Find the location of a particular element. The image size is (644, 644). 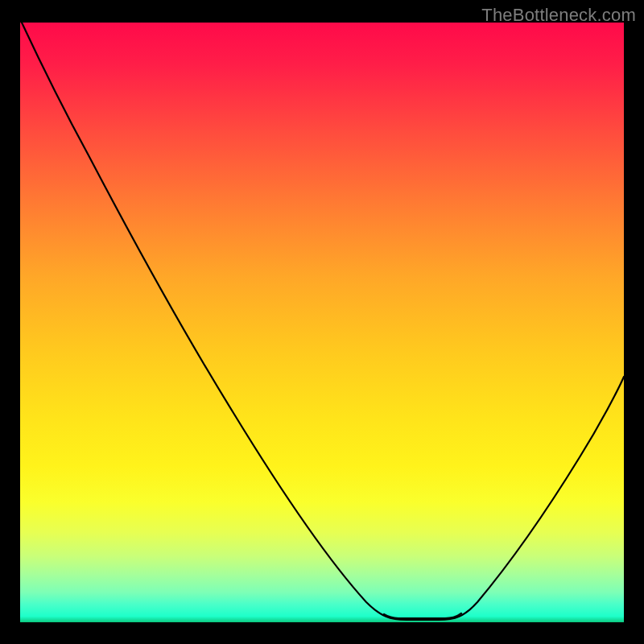

optimum-band-highlight is located at coordinates (423, 616).